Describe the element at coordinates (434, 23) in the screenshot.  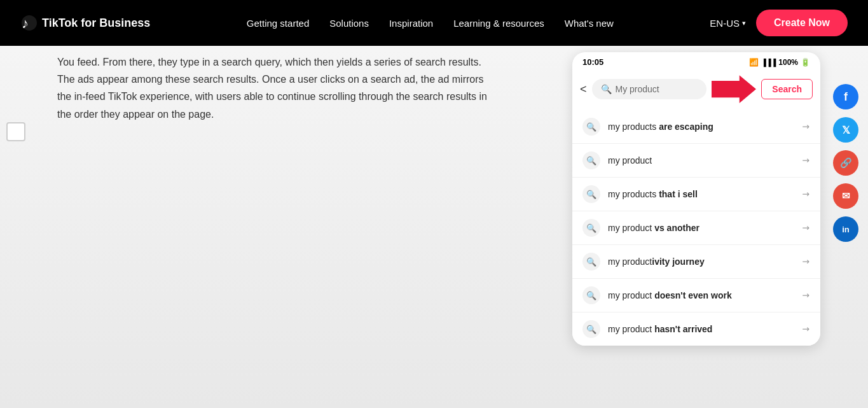
I see `navbar: ♪ TikTok for Business Getting started So…` at that location.